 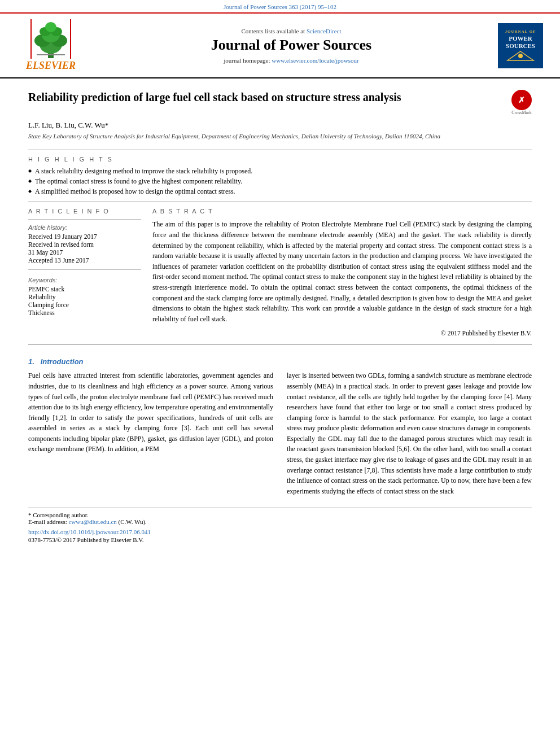 What do you see at coordinates (520, 56) in the screenshot?
I see `badge-icon` at bounding box center [520, 56].